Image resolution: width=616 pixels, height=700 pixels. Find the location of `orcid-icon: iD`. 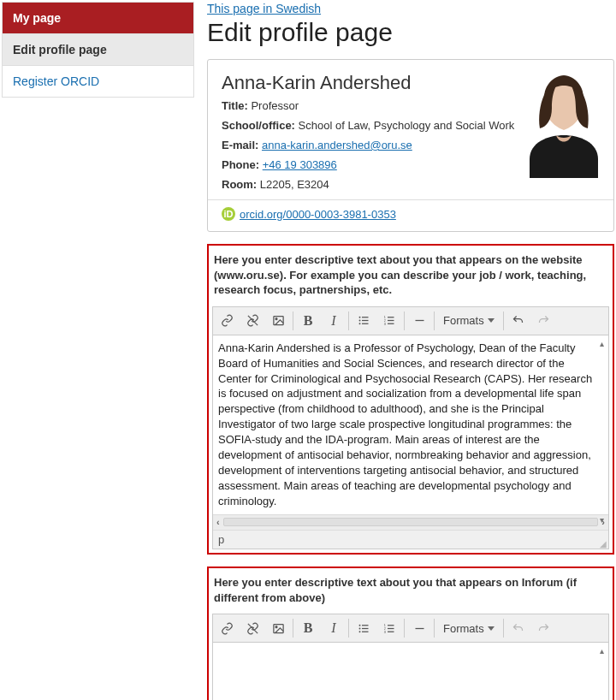

orcid-icon: iD is located at coordinates (228, 214).